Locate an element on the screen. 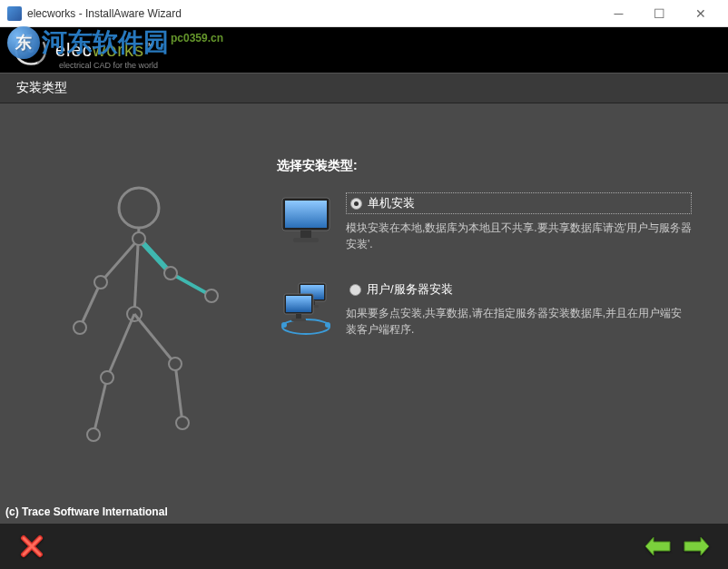  option-client-server: 用户/服务器安装 如果要多点安装,共享数据,请在指定服务器安装数据库,并且在用户… is located at coordinates (488, 309).